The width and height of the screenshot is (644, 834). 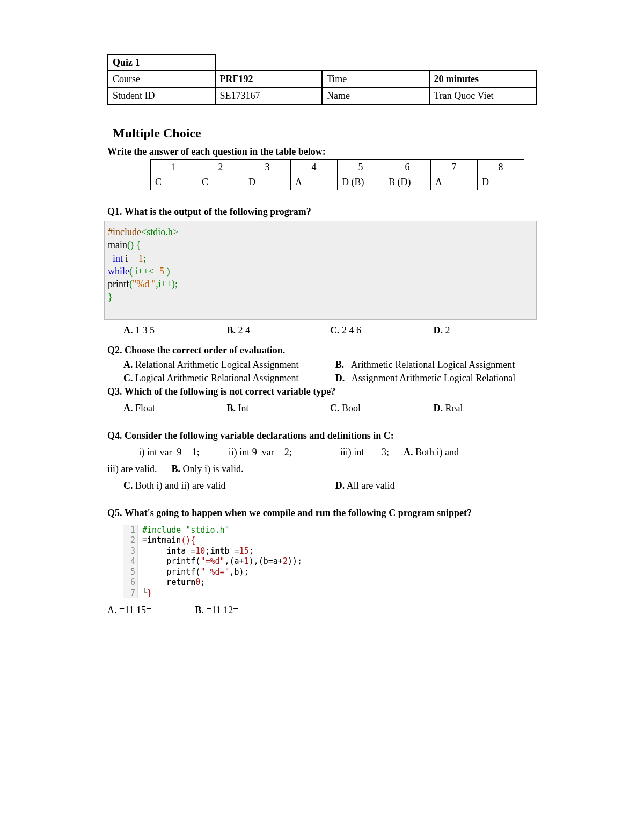 What do you see at coordinates (351, 408) in the screenshot?
I see `q3-c: Bool` at bounding box center [351, 408].